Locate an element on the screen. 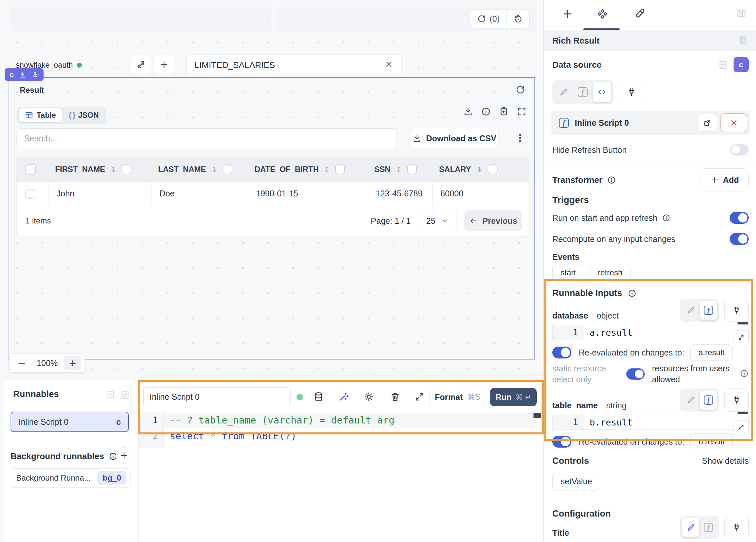  resources-from-users-toggle is located at coordinates (635, 374).